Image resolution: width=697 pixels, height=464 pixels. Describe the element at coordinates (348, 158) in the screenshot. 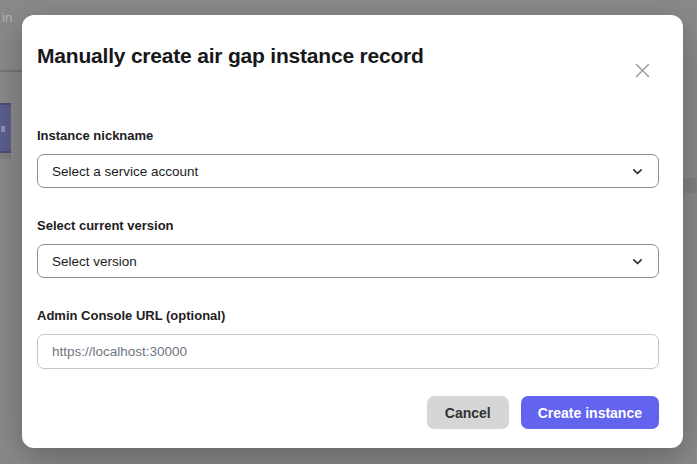

I see `field-instance-nickname: Instance nickname Select a service accou…` at that location.